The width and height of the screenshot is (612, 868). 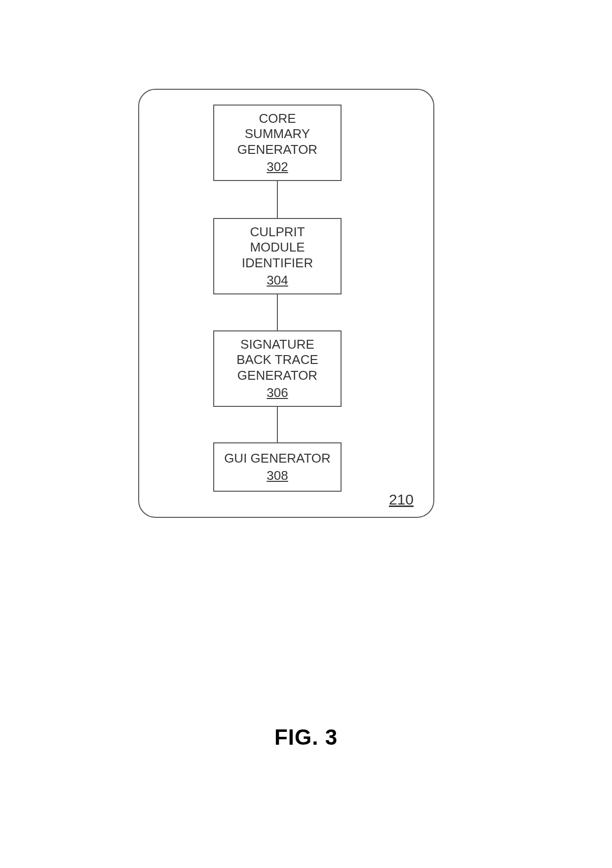 I want to click on box-label-line: CORE, so click(x=277, y=118).